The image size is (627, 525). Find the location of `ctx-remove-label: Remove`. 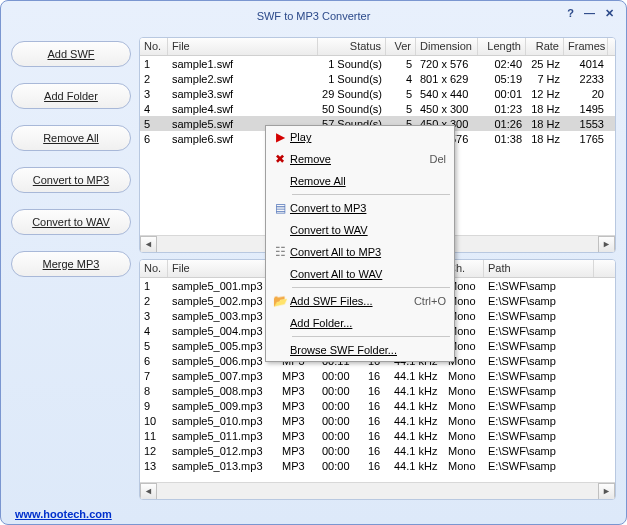

ctx-remove-label: Remove is located at coordinates (360, 159).